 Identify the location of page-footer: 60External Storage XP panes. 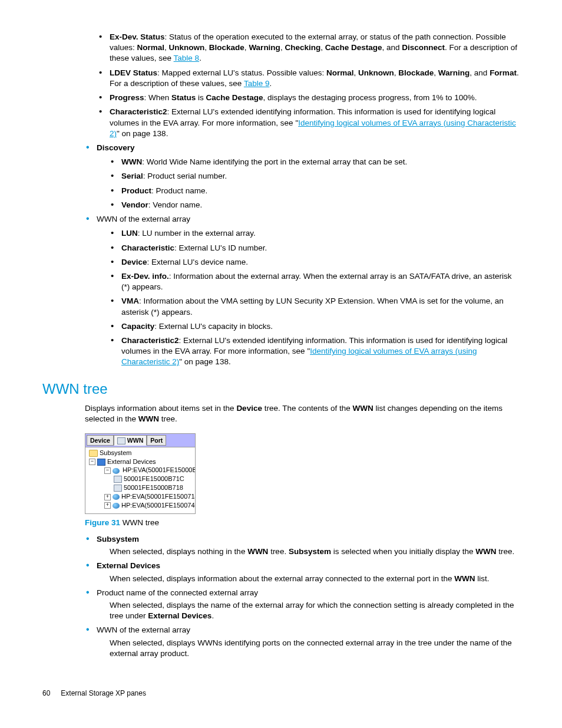
(281, 693).